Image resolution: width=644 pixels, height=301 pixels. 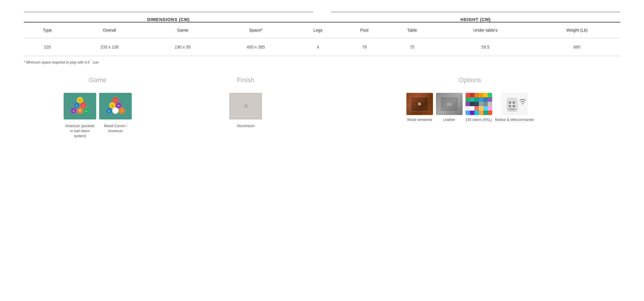 I want to click on col-weight: Weight (Lb), so click(x=577, y=30).